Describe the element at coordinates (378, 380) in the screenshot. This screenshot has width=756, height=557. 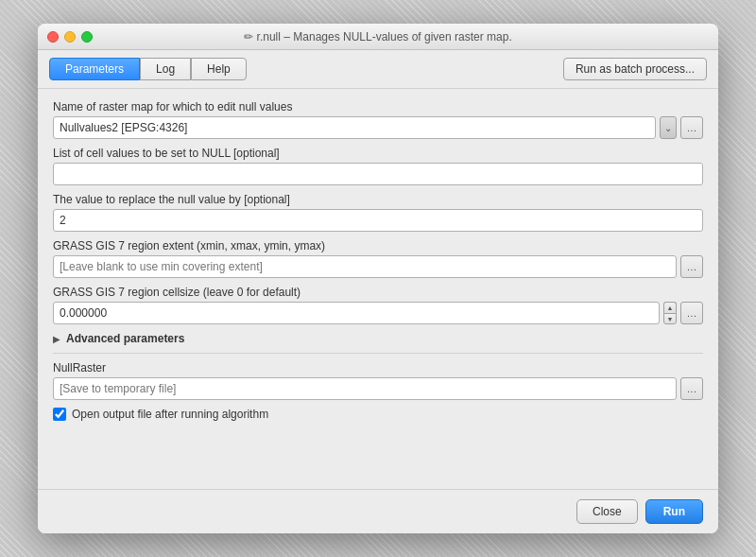
I see `null-raster-group: NullRaster …` at that location.